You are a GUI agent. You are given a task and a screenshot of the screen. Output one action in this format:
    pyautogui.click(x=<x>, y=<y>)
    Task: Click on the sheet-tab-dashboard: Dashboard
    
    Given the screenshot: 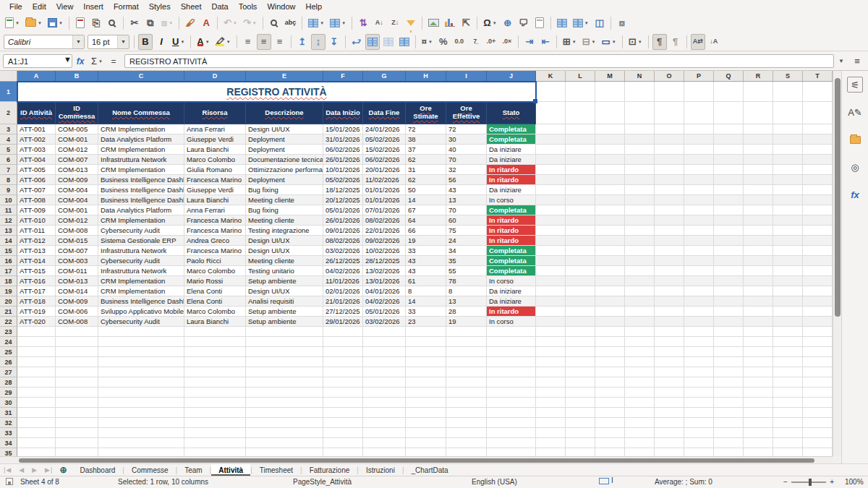 What is the action you would take?
    pyautogui.click(x=97, y=470)
    